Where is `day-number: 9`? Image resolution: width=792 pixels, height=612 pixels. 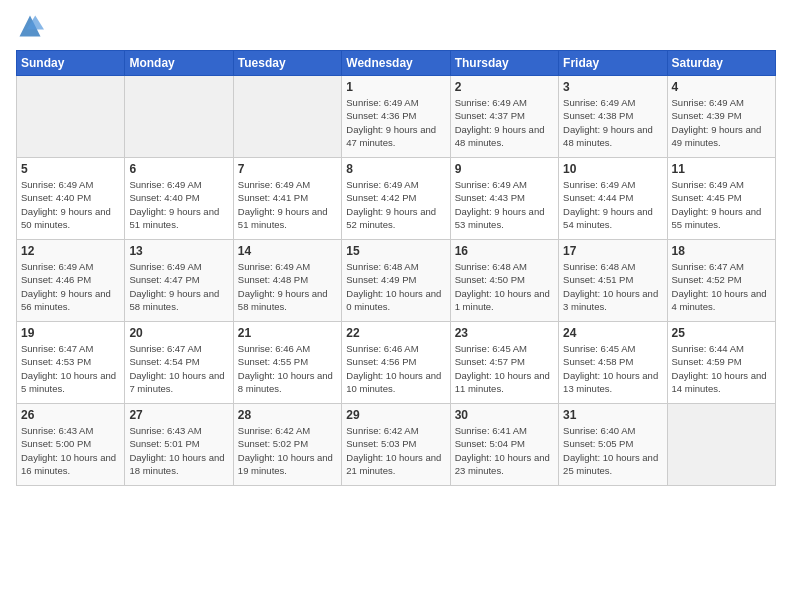
day-number: 9 is located at coordinates (504, 169).